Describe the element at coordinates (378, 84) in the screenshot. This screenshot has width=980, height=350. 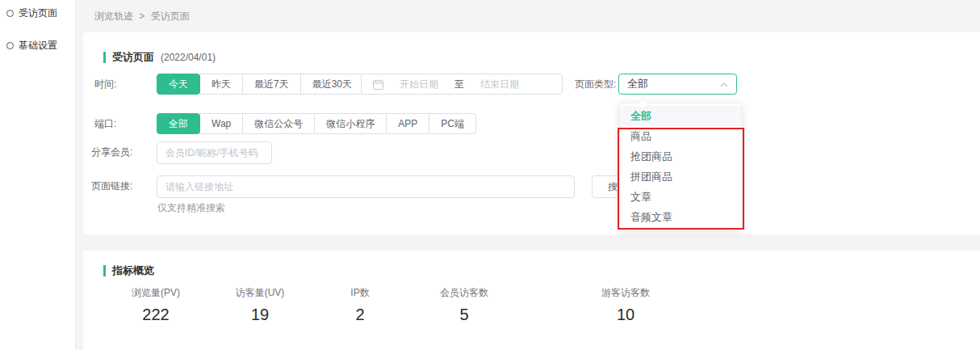
I see `calendar-icon` at that location.